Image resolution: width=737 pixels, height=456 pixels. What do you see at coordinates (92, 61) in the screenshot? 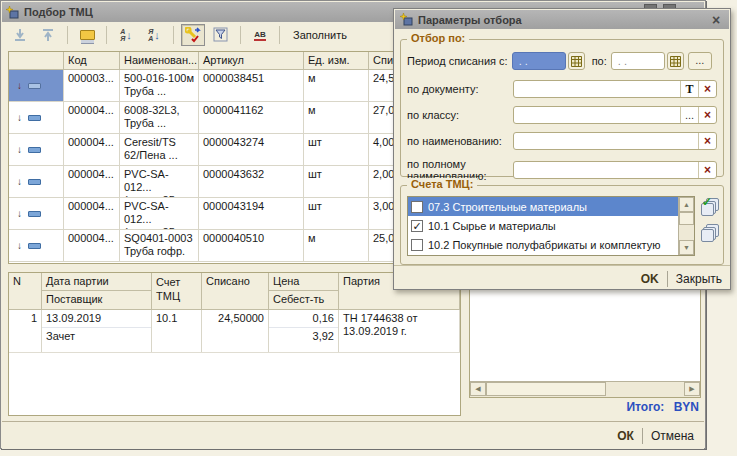
I see `column-header-code: Код` at bounding box center [92, 61].